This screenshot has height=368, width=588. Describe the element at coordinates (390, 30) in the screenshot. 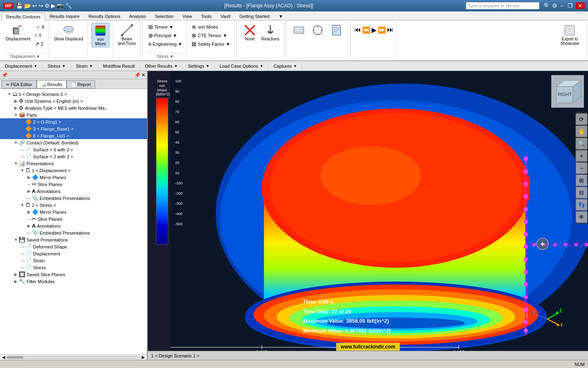

I see `skip-forward-button: ⏭` at that location.